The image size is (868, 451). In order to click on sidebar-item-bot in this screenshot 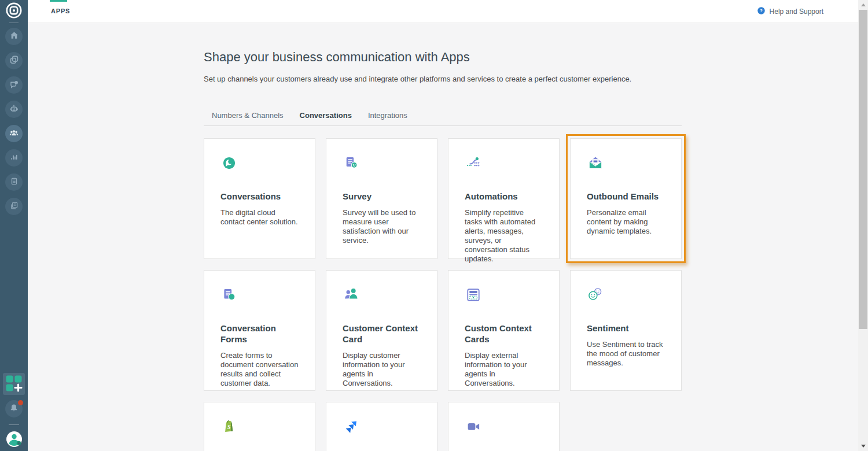, I will do `click(14, 109)`.